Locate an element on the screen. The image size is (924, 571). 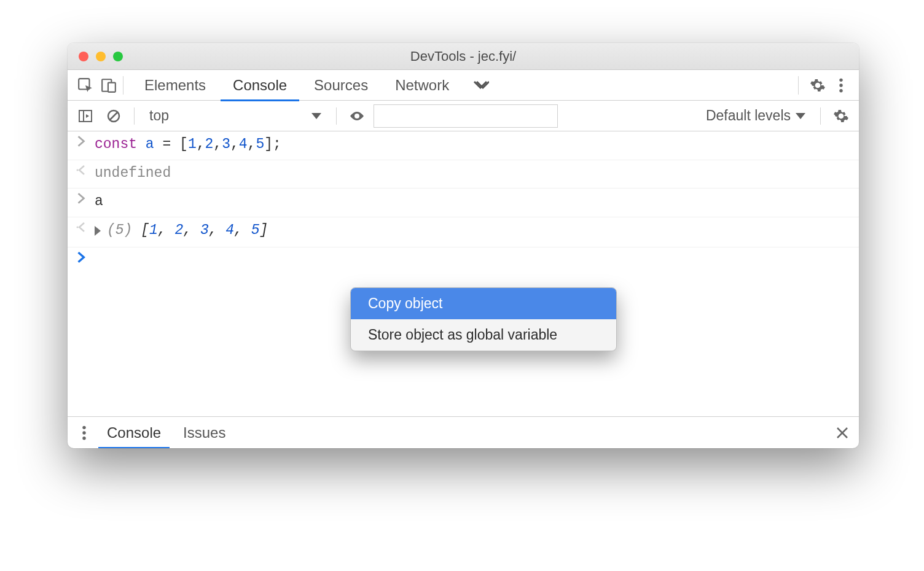
tab-elements: Elements is located at coordinates (175, 85).